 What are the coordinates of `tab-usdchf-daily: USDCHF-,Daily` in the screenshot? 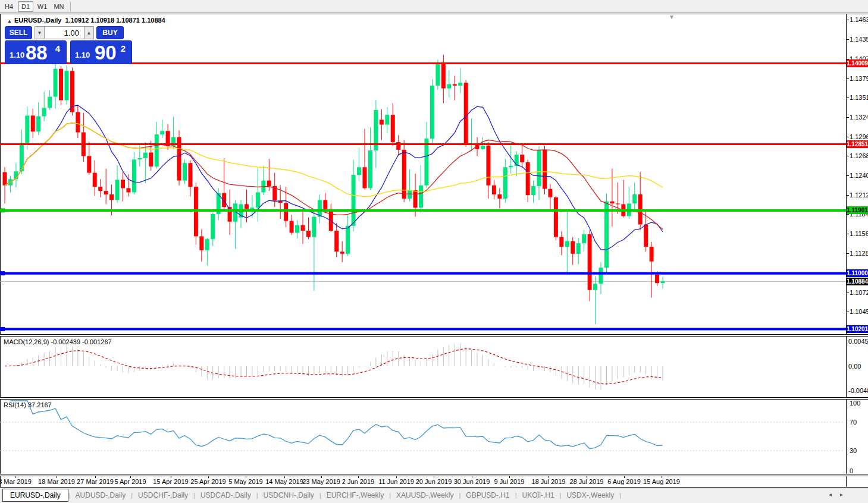 It's located at (163, 495).